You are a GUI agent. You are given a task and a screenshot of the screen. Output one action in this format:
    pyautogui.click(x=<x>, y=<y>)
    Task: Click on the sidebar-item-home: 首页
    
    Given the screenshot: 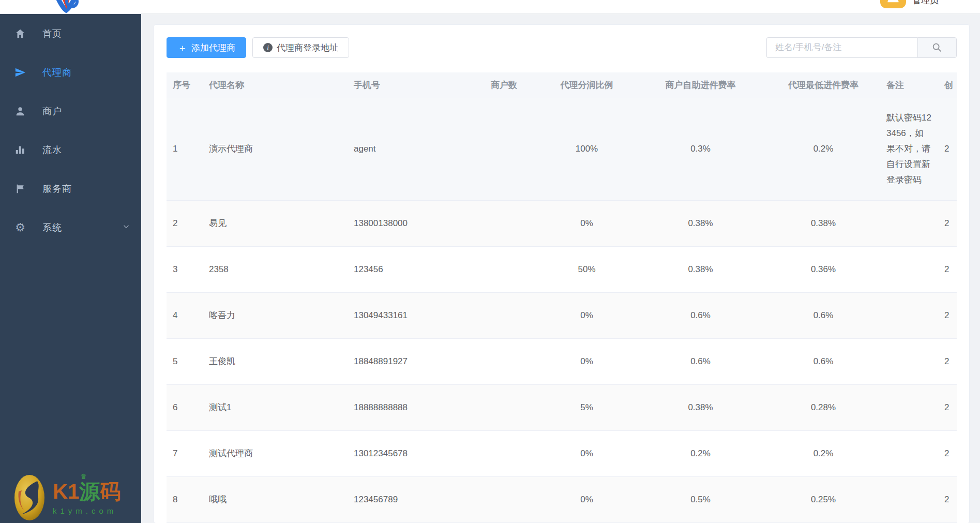 What is the action you would take?
    pyautogui.click(x=70, y=33)
    